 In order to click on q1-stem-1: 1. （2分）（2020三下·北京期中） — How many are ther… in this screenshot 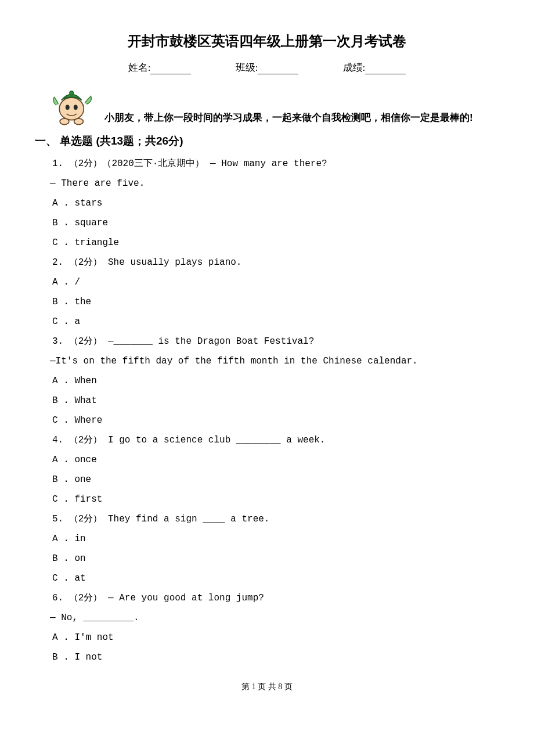, I will do `click(276, 164)`.